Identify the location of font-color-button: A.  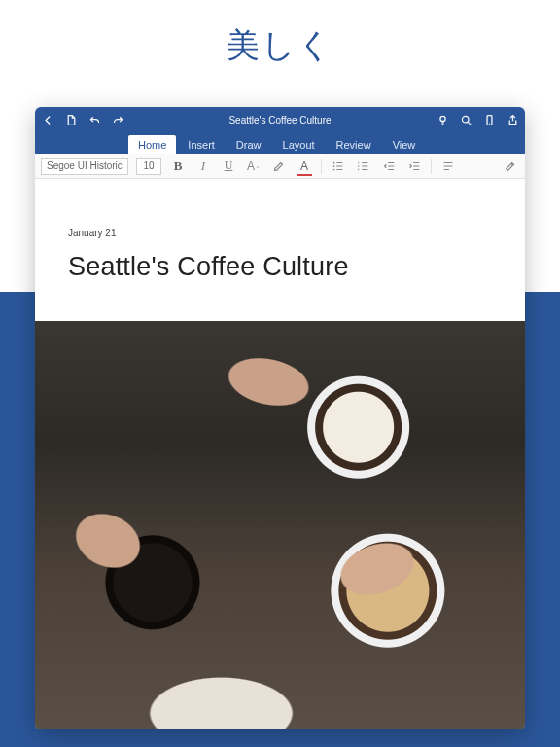
(304, 166).